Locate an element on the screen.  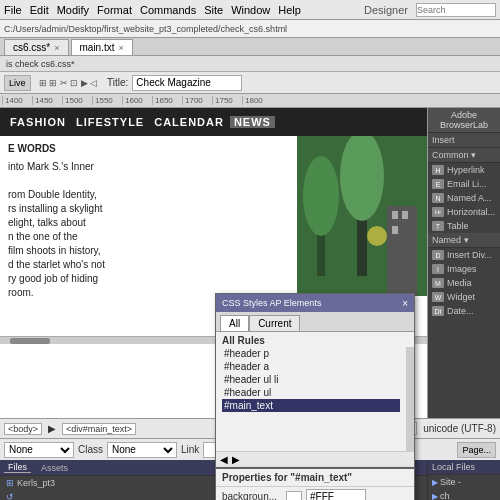
widget-icon: W is located at coordinates (438, 297).